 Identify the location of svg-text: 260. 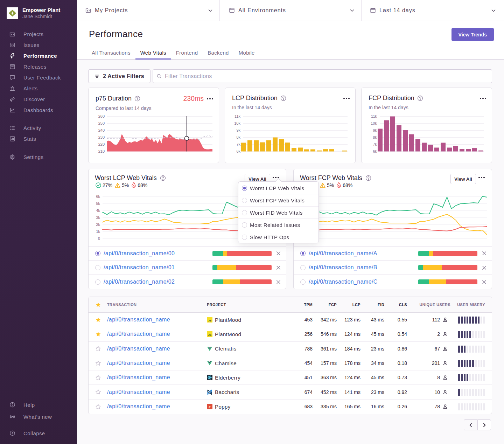
(102, 116).